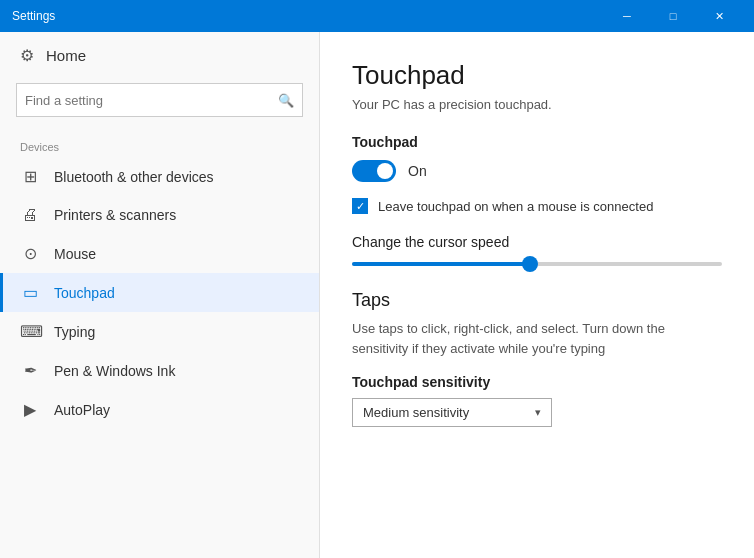  What do you see at coordinates (160, 254) in the screenshot?
I see `sidebar-item-mouse: ⊙ Mouse` at bounding box center [160, 254].